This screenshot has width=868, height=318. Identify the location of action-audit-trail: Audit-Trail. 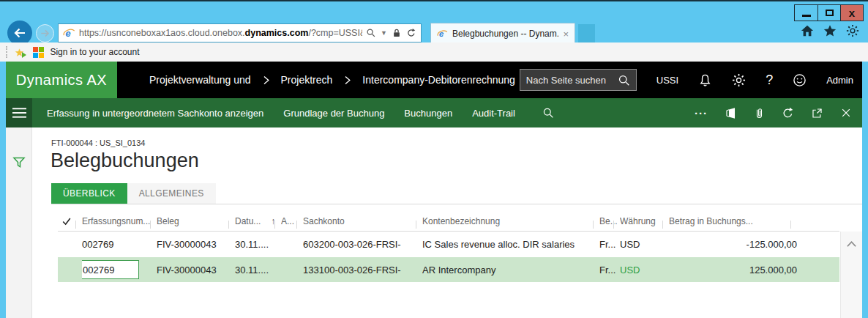
(493, 113).